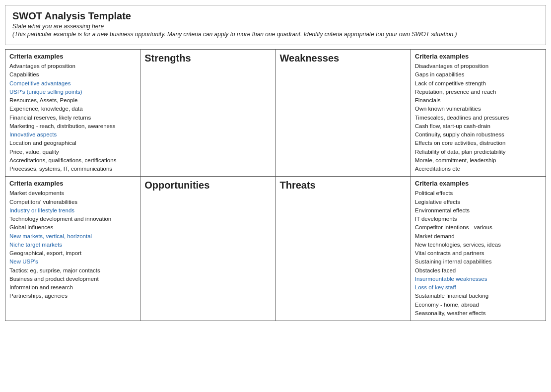  Describe the element at coordinates (479, 227) in the screenshot. I see `list-item: Competitor intentions - various` at that location.